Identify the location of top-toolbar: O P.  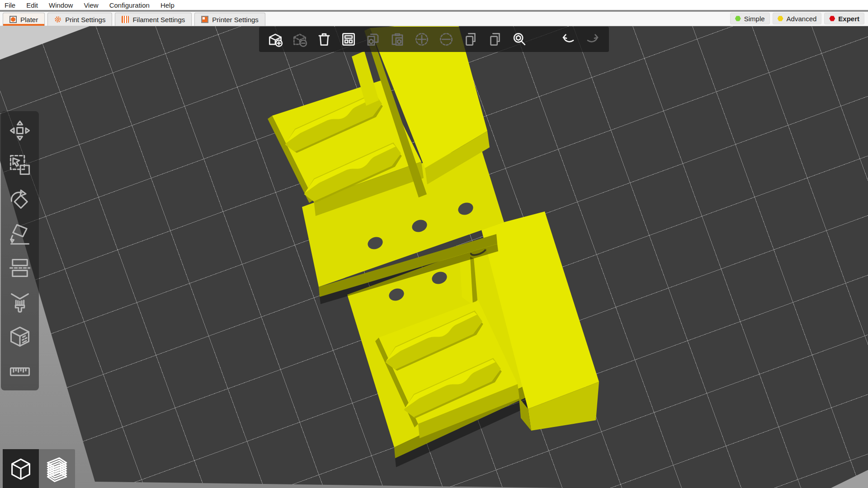
(434, 39).